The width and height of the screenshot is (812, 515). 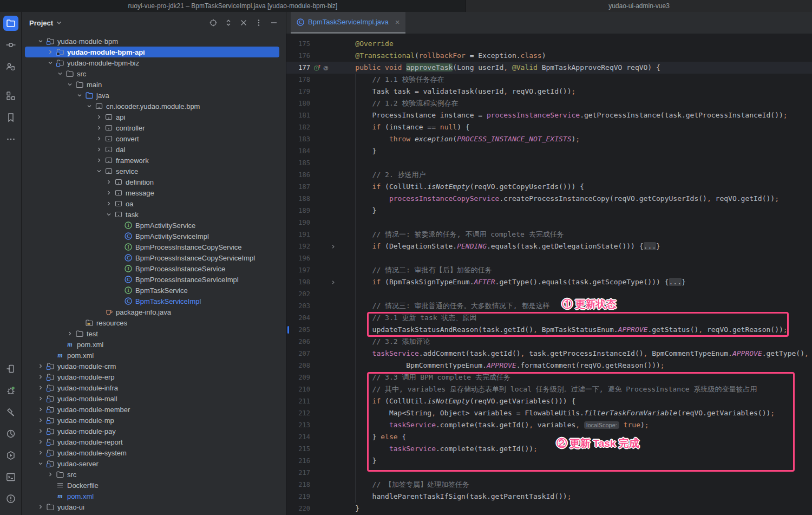 What do you see at coordinates (213, 23) in the screenshot?
I see `select-opened-file-icon` at bounding box center [213, 23].